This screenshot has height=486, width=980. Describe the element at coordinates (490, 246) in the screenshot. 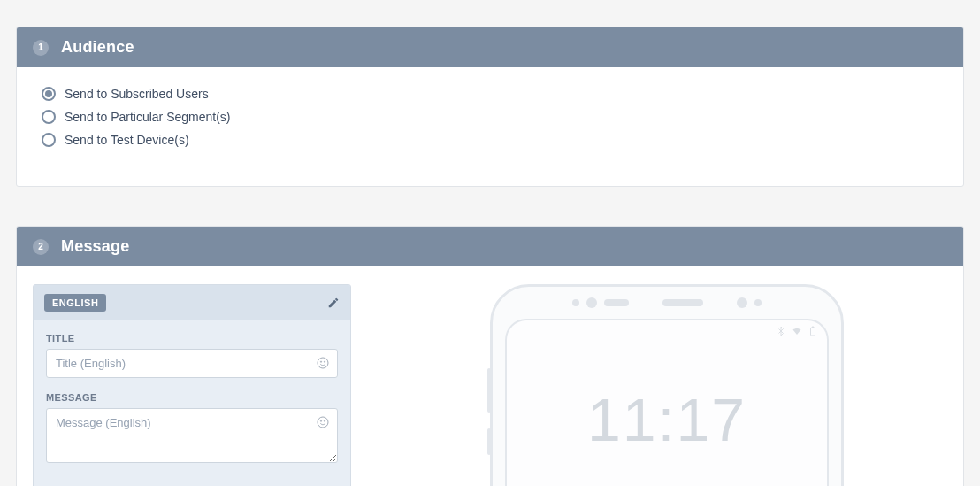

I see `message-header: 2 Message` at that location.